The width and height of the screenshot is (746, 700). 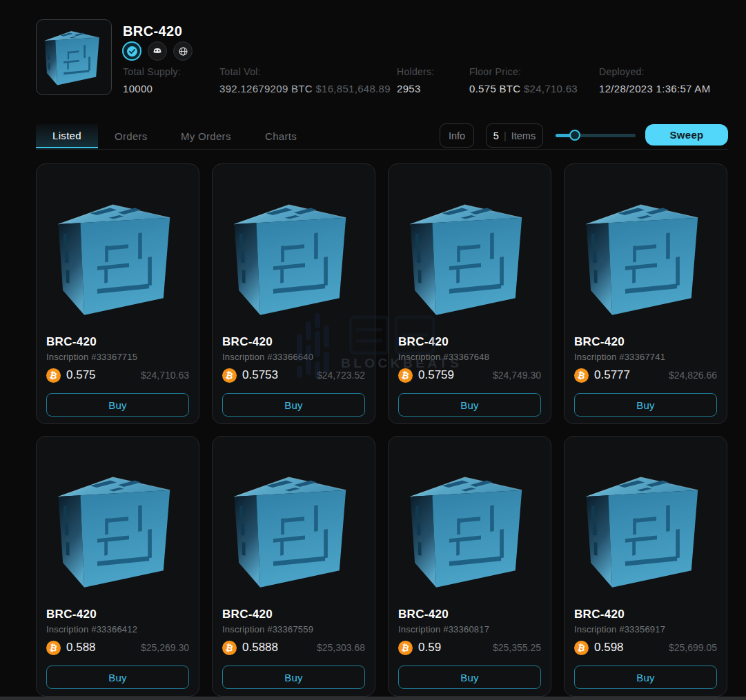 I want to click on listing-card: BRC-420 Inscription #33356917 ₿ 0.598 $2…, so click(x=646, y=566).